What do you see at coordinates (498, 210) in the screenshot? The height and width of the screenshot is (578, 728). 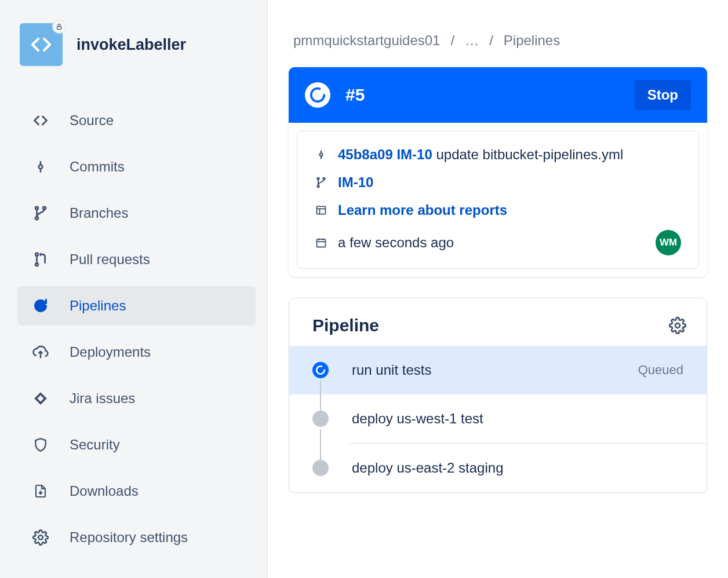 I see `reports-row: Learn more about reports` at bounding box center [498, 210].